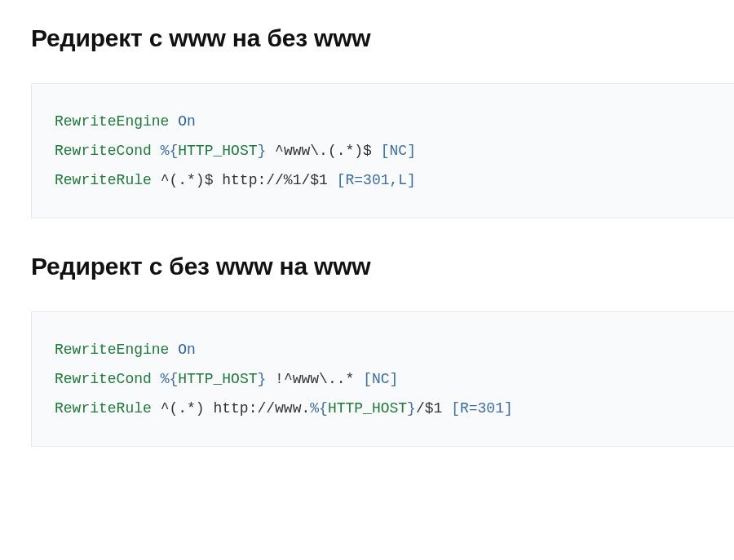  Describe the element at coordinates (245, 180) in the screenshot. I see `code-pattern: ^(.*)$ http://%1/$1` at that location.